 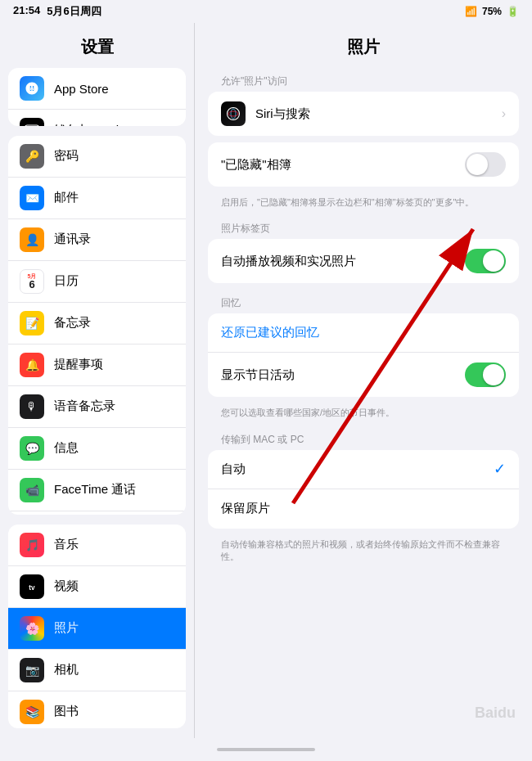 I want to click on autoplay-toggle, so click(x=485, y=261).